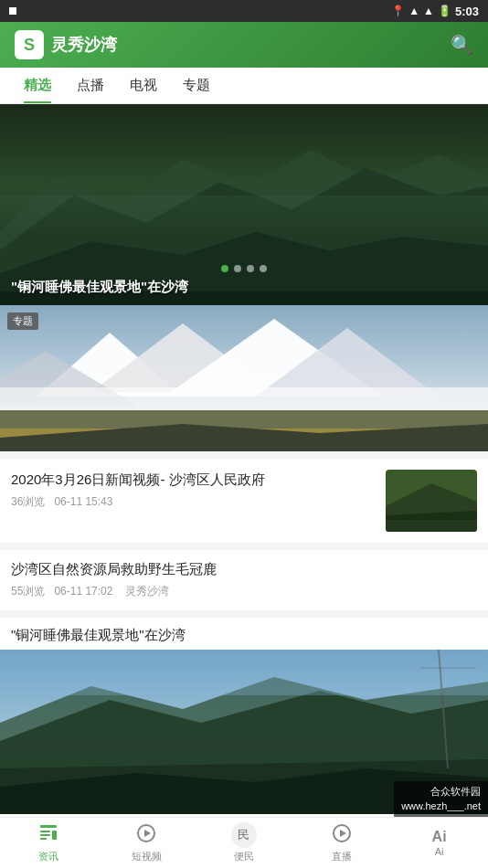 This screenshot has width=488, height=868. Describe the element at coordinates (193, 503) in the screenshot. I see `article-meta: 36浏览 06-11 15:43` at that location.